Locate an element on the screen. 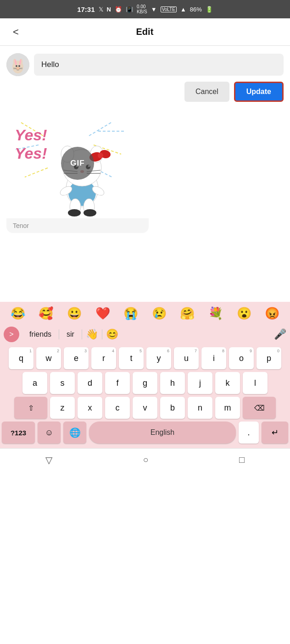 This screenshot has width=290, height=644. cancel-button: Cancel is located at coordinates (207, 92).